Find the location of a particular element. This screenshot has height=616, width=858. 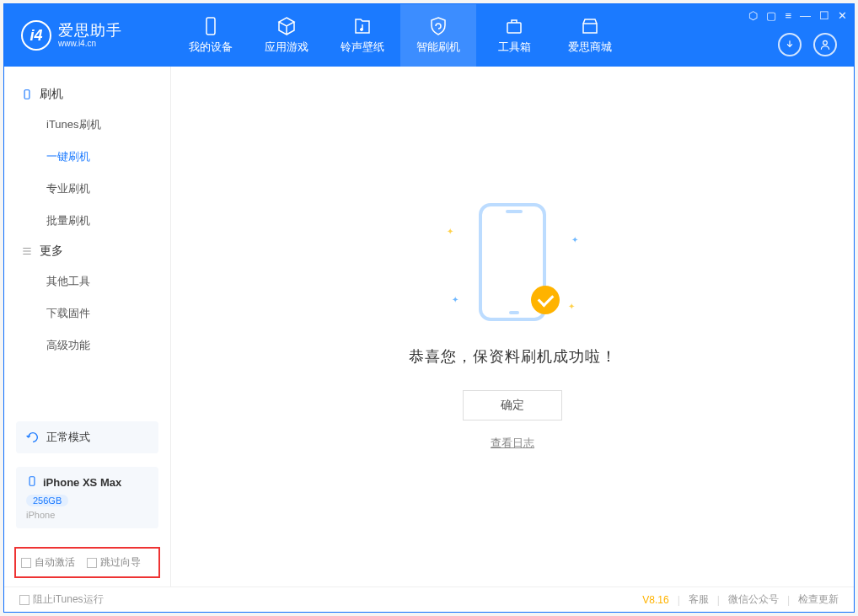

tab-label: 我的设备 is located at coordinates (211, 47).